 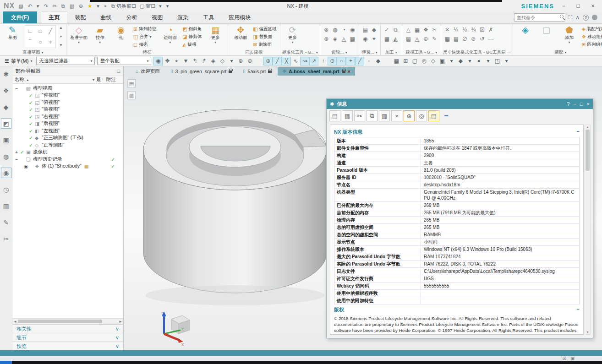 What do you see at coordinates (50, 42) in the screenshot?
I see `sketch-shape-icon: +` at bounding box center [50, 42].